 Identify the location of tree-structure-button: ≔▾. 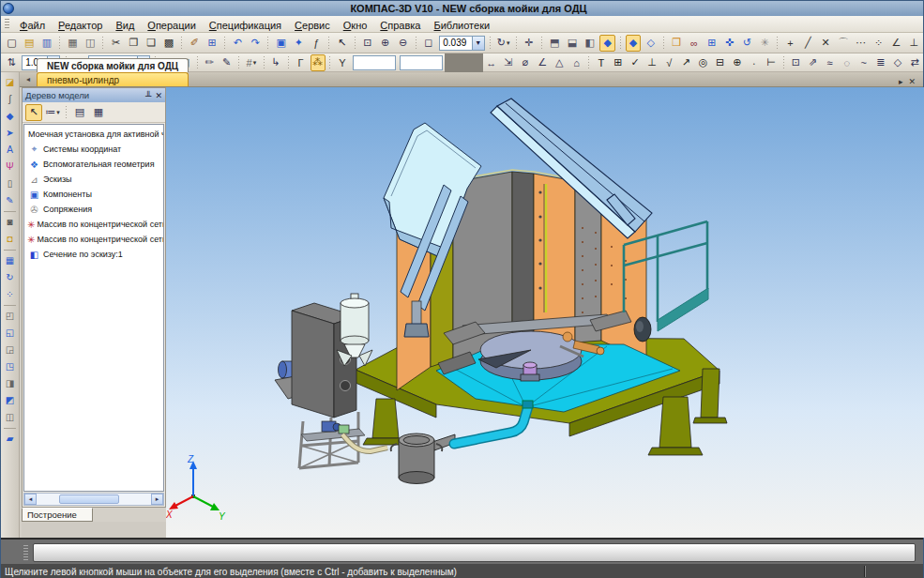
(53, 113).